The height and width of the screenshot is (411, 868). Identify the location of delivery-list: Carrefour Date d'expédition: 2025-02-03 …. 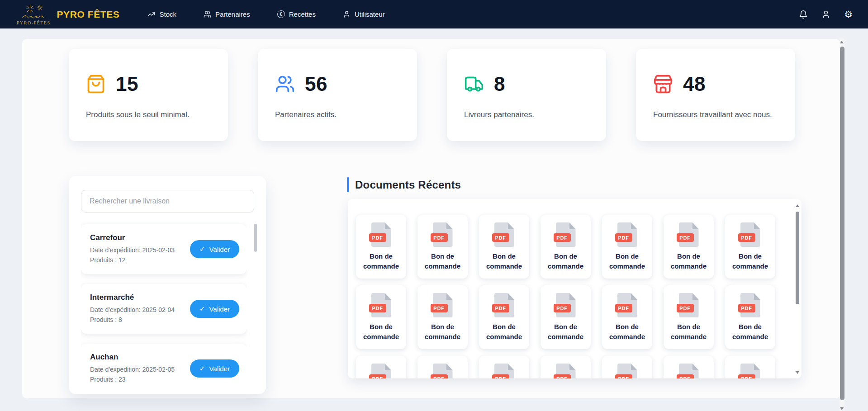
(164, 305).